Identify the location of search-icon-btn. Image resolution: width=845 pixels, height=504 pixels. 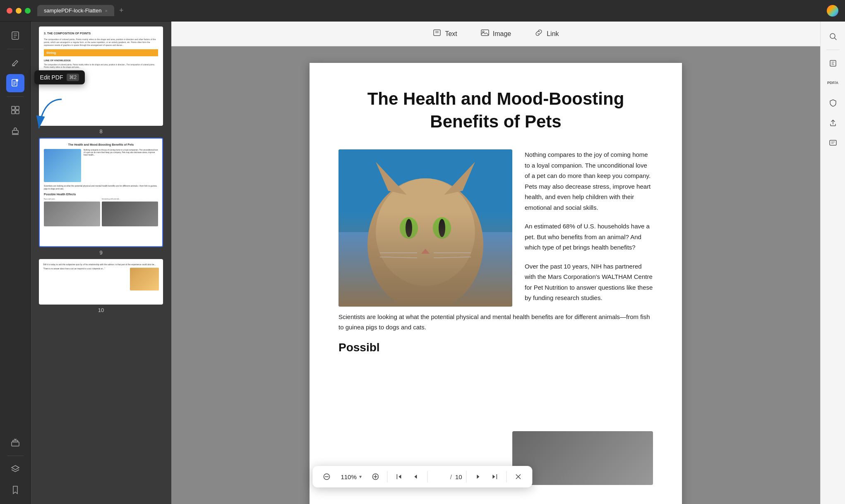
(833, 36).